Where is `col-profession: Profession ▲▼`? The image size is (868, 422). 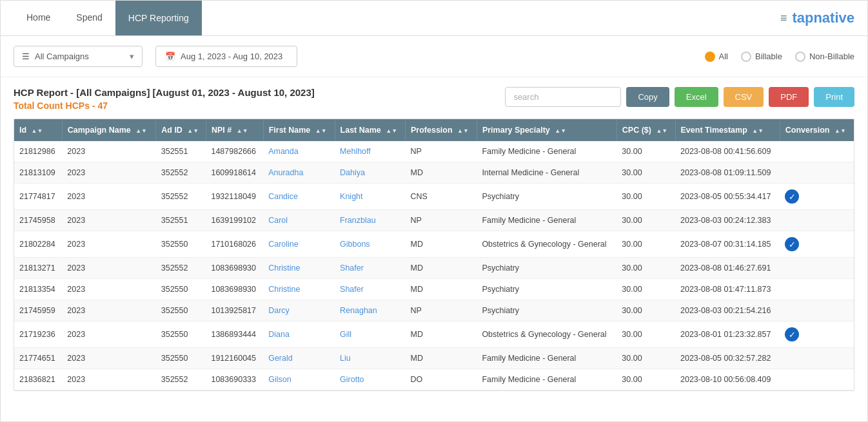
col-profession: Profession ▲▼ is located at coordinates (441, 130).